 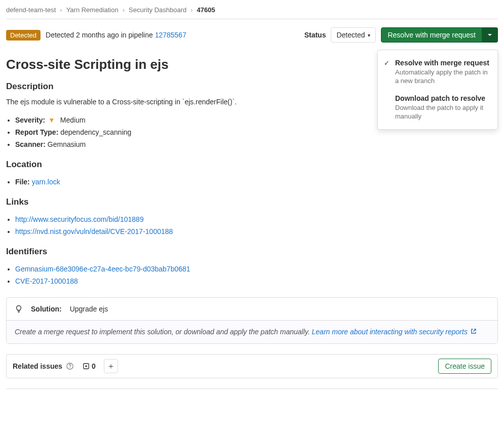 I want to click on dropdown-item-title: Resolve with merge request, so click(x=443, y=63).